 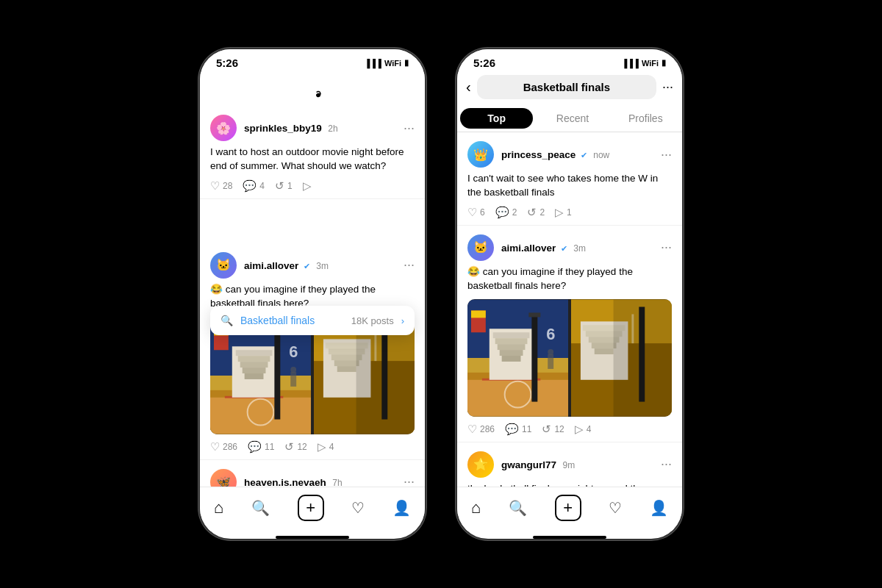 What do you see at coordinates (219, 508) in the screenshot?
I see `nav-home-left: ⌂` at bounding box center [219, 508].